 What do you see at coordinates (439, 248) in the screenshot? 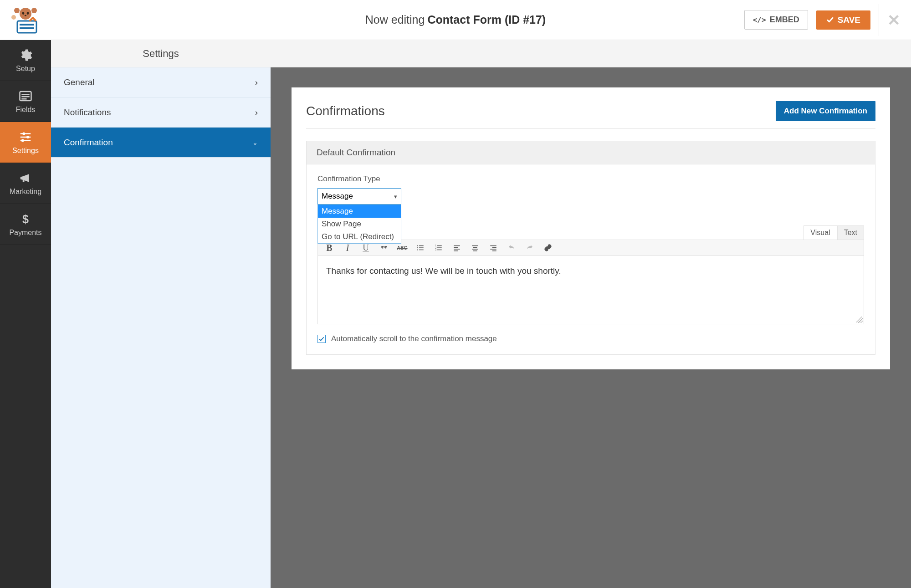
I see `numbered-list-button: 123` at bounding box center [439, 248].